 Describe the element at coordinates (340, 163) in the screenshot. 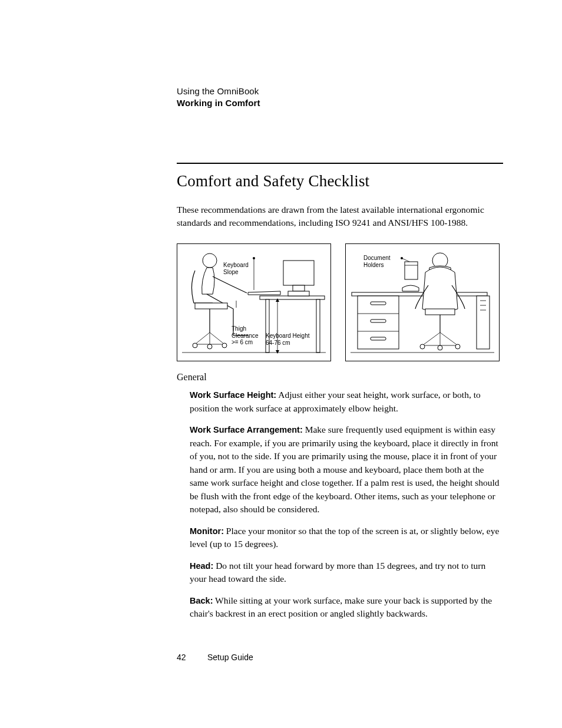

I see `section-rule` at that location.